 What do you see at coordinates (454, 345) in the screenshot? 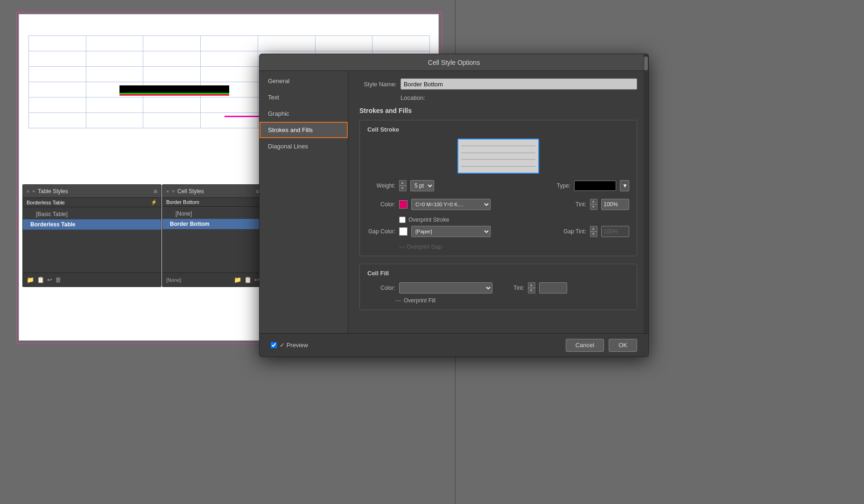
I see `dialog-footer: ✓ Preview Cancel OK` at bounding box center [454, 345].